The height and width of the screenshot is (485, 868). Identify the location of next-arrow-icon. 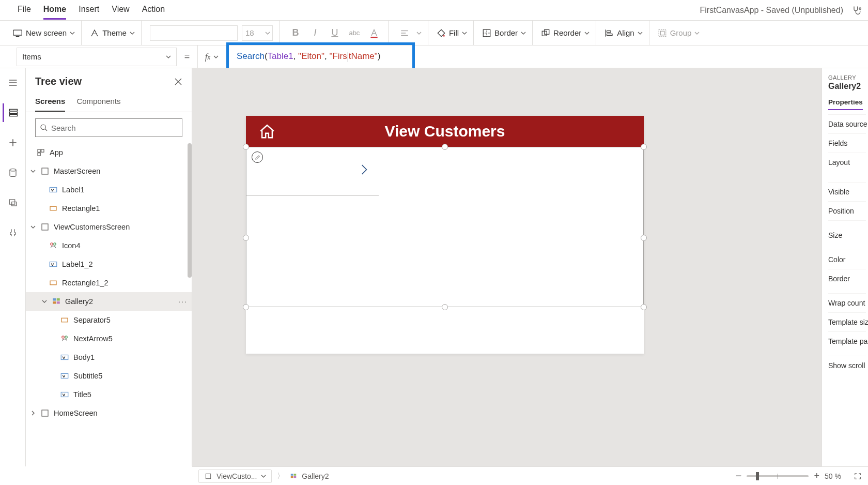
(364, 170).